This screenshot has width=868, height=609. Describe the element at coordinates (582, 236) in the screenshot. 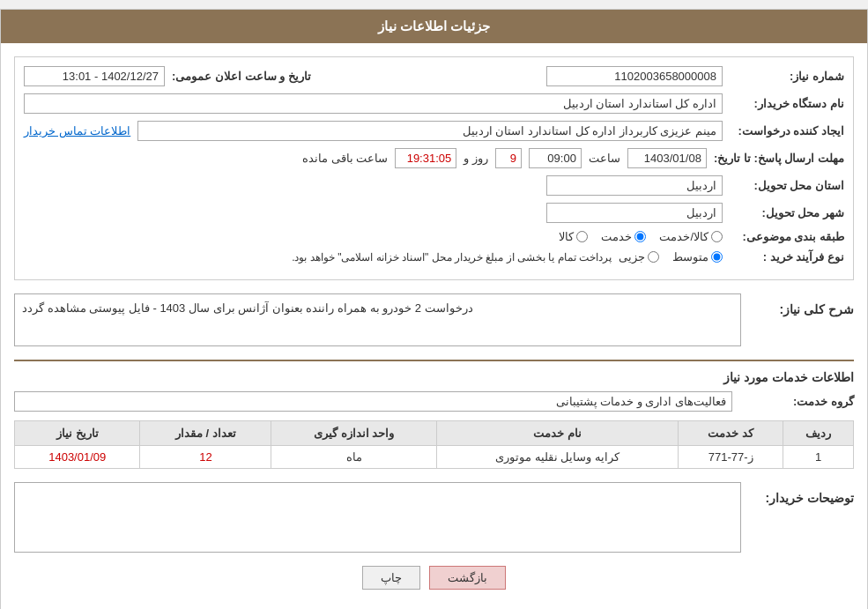

I see `radio-kala-input` at that location.